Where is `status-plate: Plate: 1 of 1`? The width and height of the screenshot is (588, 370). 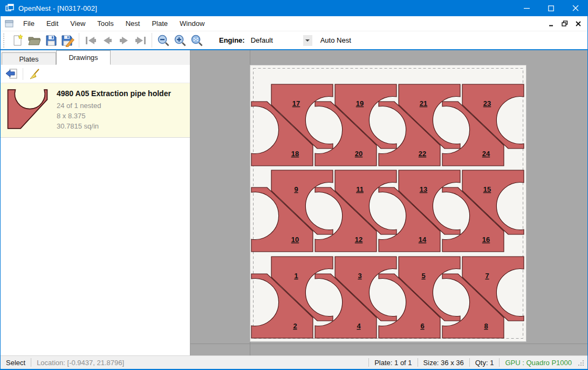
status-plate: Plate: 1 of 1 is located at coordinates (393, 363).